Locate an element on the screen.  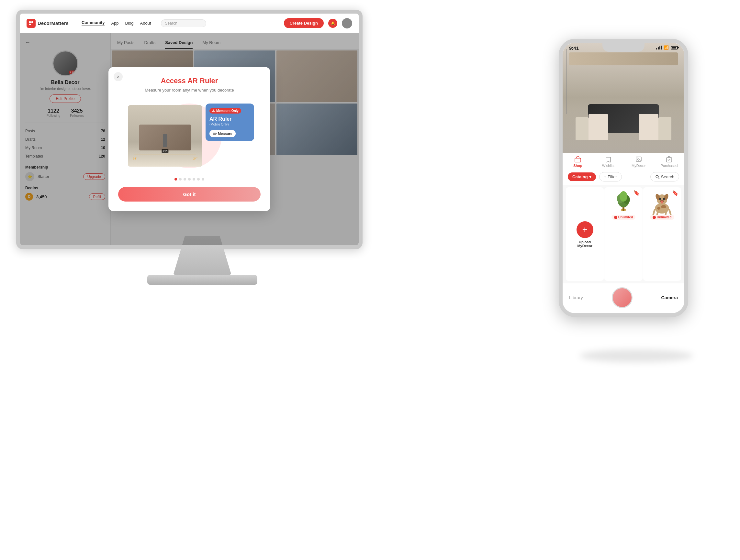
upload-plus-icon: + is located at coordinates (585, 230).